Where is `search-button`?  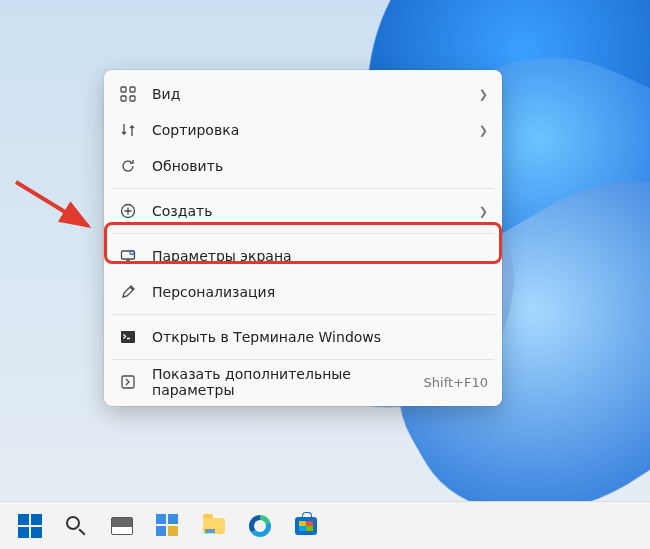 search-button is located at coordinates (76, 526).